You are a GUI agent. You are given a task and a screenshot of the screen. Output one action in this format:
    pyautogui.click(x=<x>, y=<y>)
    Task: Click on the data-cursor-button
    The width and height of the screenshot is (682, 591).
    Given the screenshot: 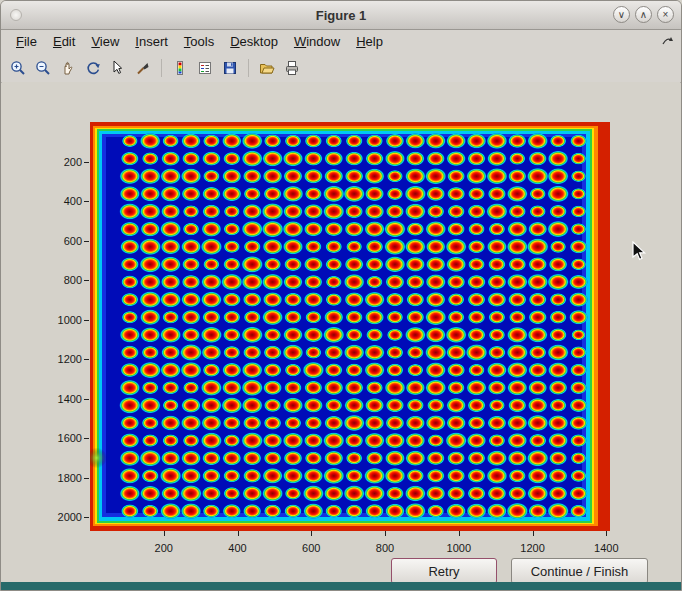 What is the action you would take?
    pyautogui.click(x=118, y=68)
    